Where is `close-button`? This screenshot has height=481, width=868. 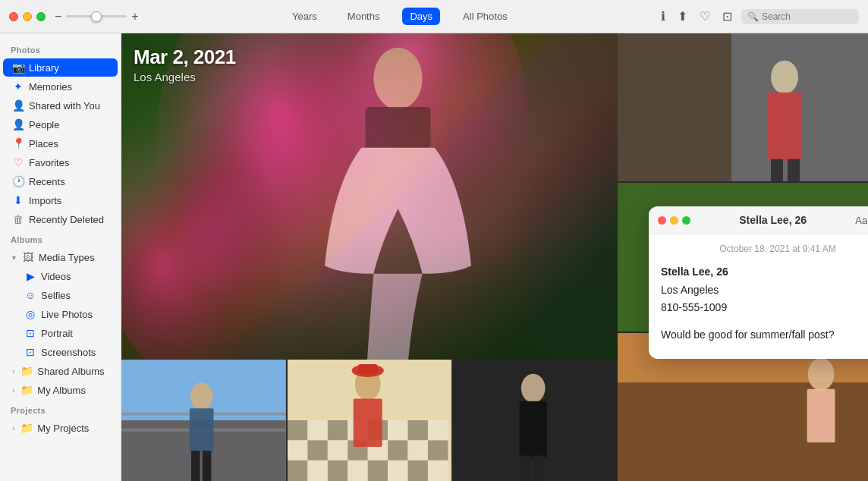 close-button is located at coordinates (14, 17).